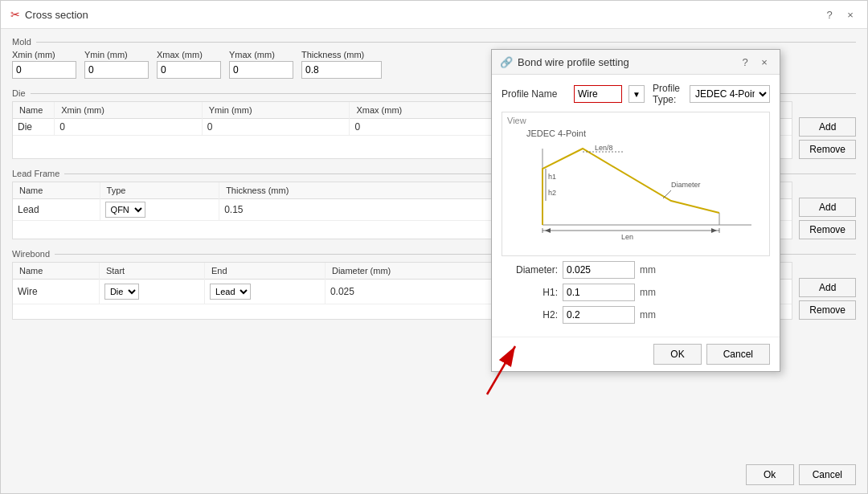 The image size is (868, 494). What do you see at coordinates (800, 475) in the screenshot?
I see `bottom-buttons: Ok Cancel` at bounding box center [800, 475].